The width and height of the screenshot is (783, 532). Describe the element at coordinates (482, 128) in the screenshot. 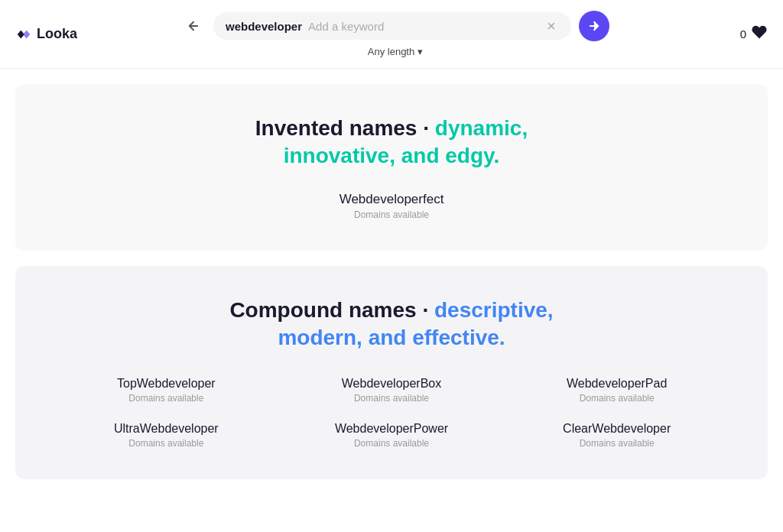

I see `invented-heading-highlight1: dynamic,` at that location.